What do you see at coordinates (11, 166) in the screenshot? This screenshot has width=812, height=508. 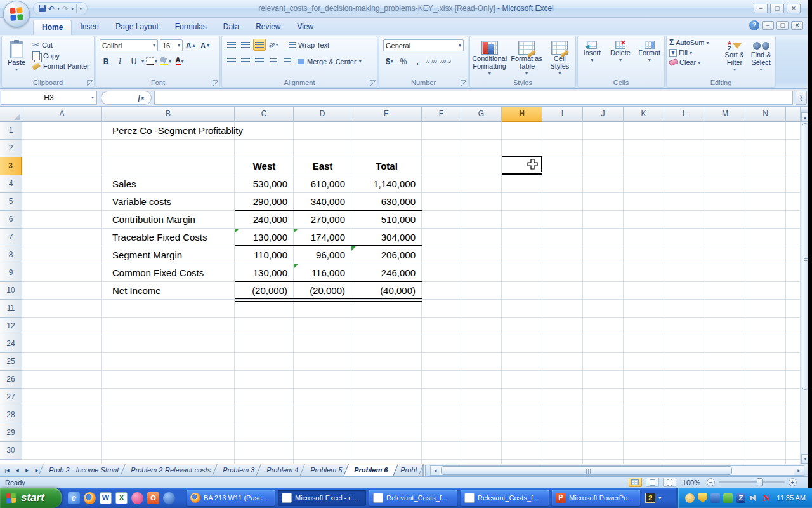 I see `row-header-3: 3` at bounding box center [11, 166].